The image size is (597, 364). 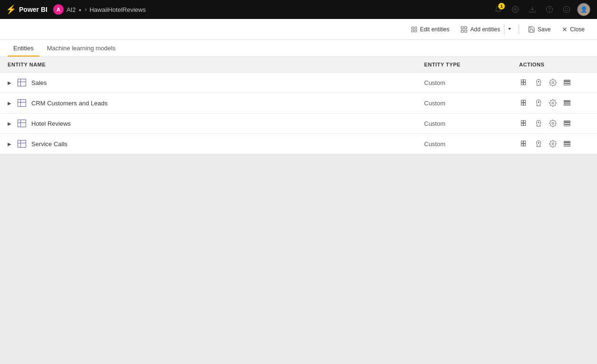 I want to click on help-button, so click(x=550, y=9).